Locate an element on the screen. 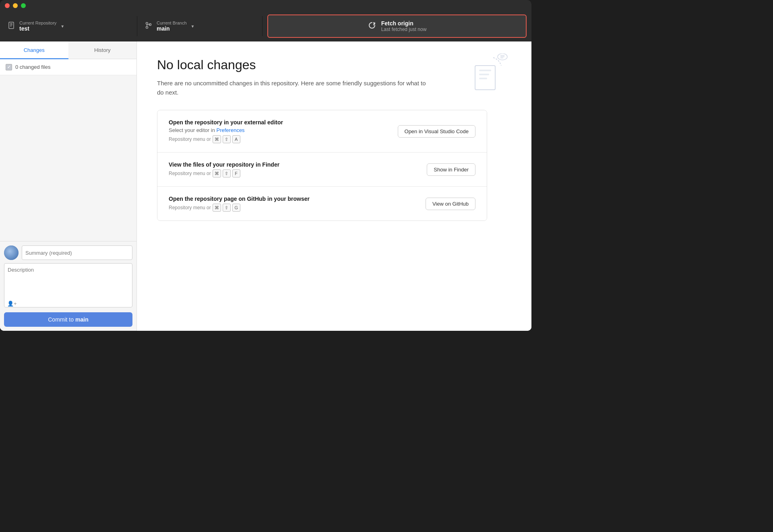 This screenshot has width=773, height=532. no-changes-title: No local changes is located at coordinates (334, 65).